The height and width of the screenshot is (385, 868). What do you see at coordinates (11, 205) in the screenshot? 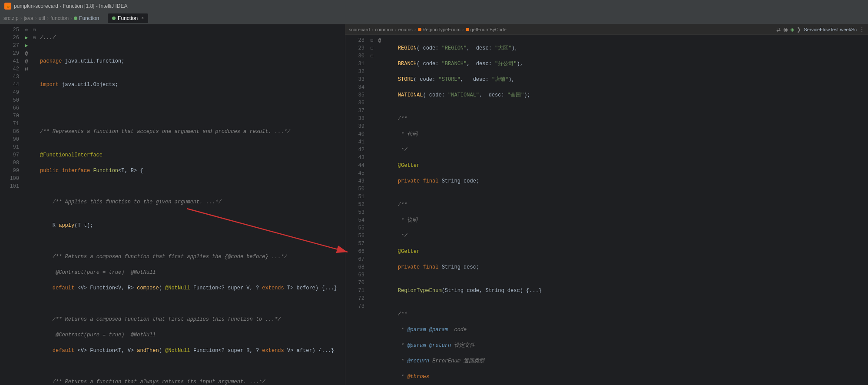
I see `left-line-numbers: 25 26 27 29 41 42 43 44 49 50 66` at bounding box center [11, 205].